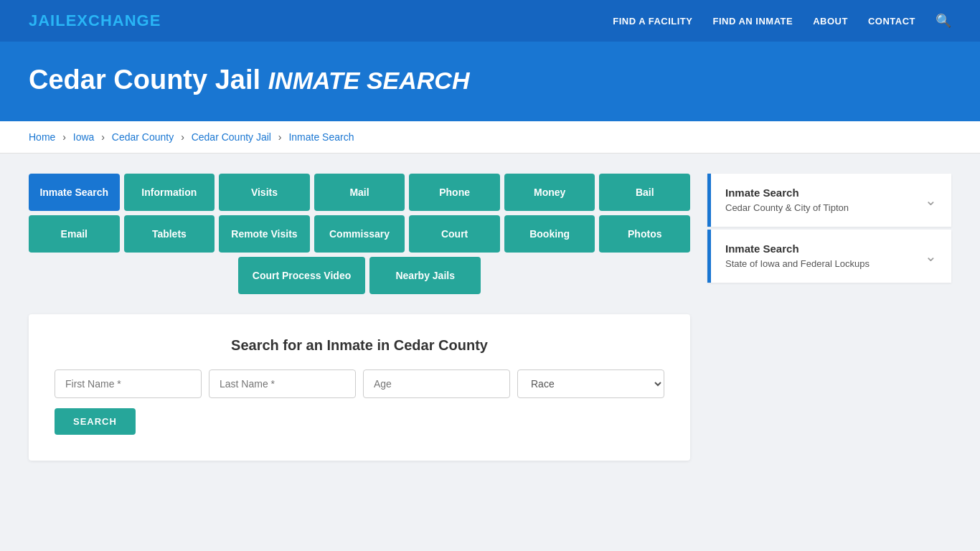 This screenshot has height=551, width=980. I want to click on tab-photos: Photos, so click(644, 234).